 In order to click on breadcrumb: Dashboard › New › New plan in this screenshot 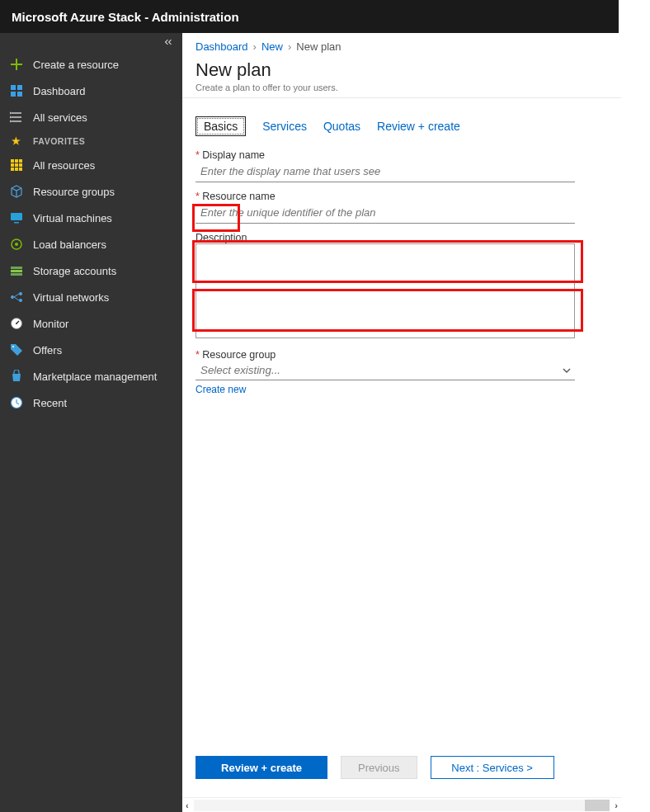, I will do `click(402, 46)`.